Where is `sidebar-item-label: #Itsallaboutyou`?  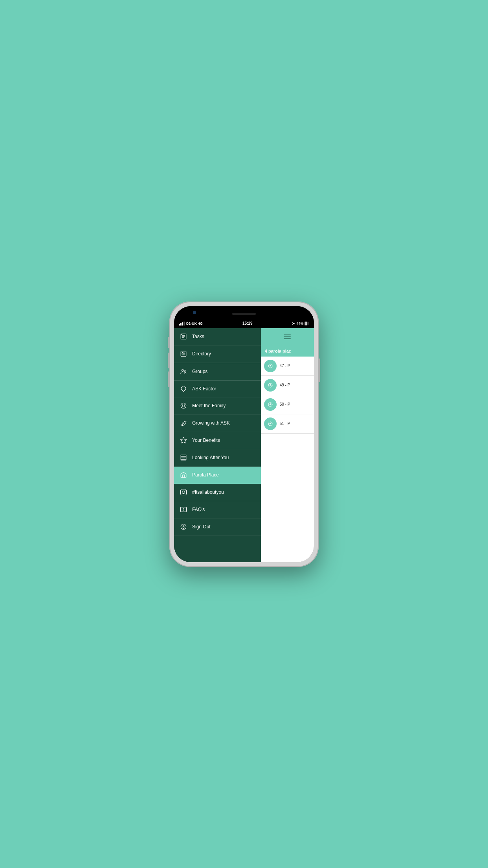
sidebar-item-label: #Itsallaboutyou is located at coordinates (208, 492).